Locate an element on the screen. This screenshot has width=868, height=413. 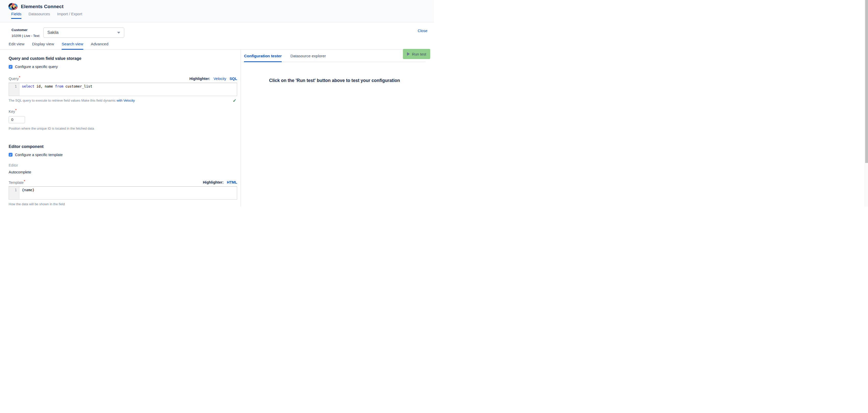
template-highlighter: Highlighter: HTML is located at coordinates (220, 182).